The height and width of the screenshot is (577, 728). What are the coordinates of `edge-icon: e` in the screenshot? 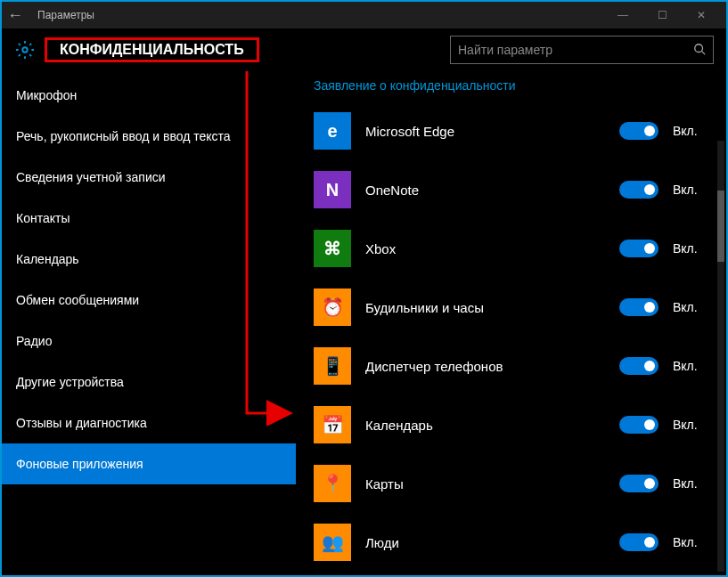 It's located at (332, 131).